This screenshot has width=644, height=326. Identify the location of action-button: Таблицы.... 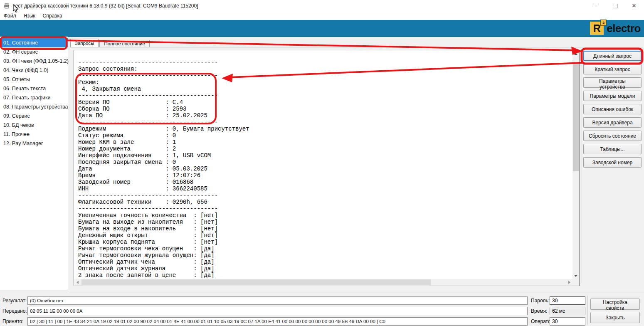
(612, 149).